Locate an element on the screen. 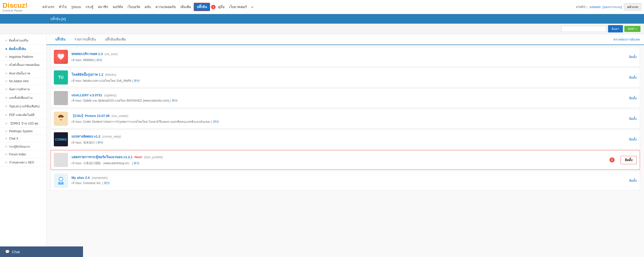 The image size is (644, 257). sidebar-item-exchange: แลกลิ้งค์เพื่อนบ้าน is located at coordinates (23, 98).